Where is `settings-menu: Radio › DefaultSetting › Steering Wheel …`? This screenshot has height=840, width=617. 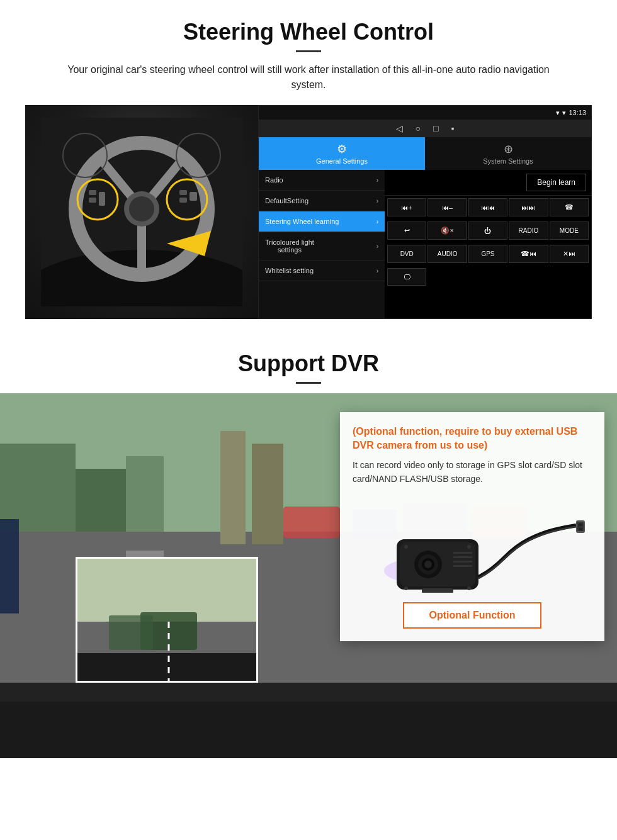 settings-menu: Radio › DefaultSetting › Steering Wheel … is located at coordinates (322, 244).